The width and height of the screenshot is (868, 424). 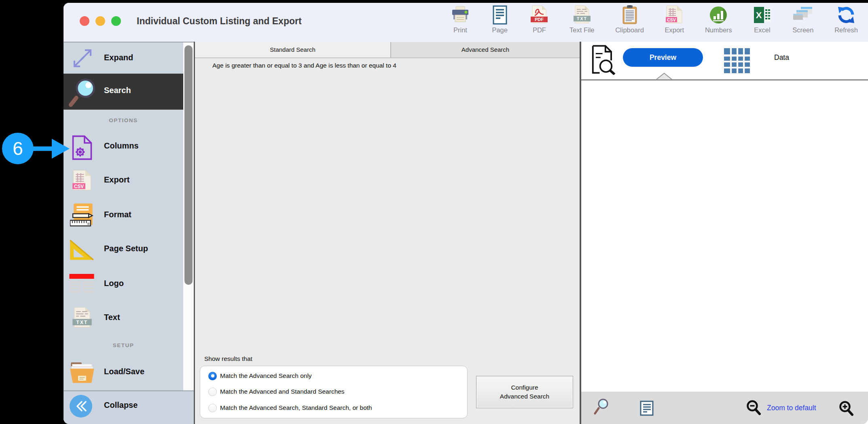 I want to click on preview-toggle-button: Preview, so click(x=663, y=57).